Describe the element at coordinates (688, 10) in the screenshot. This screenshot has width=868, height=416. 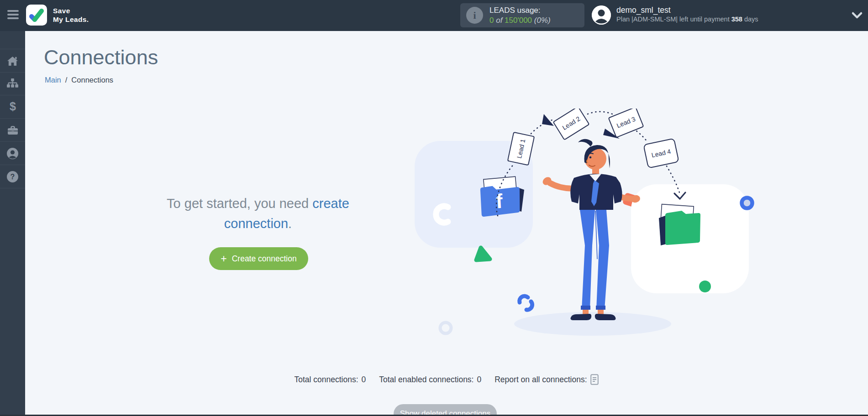
I see `user-name: demo_sml_test` at that location.